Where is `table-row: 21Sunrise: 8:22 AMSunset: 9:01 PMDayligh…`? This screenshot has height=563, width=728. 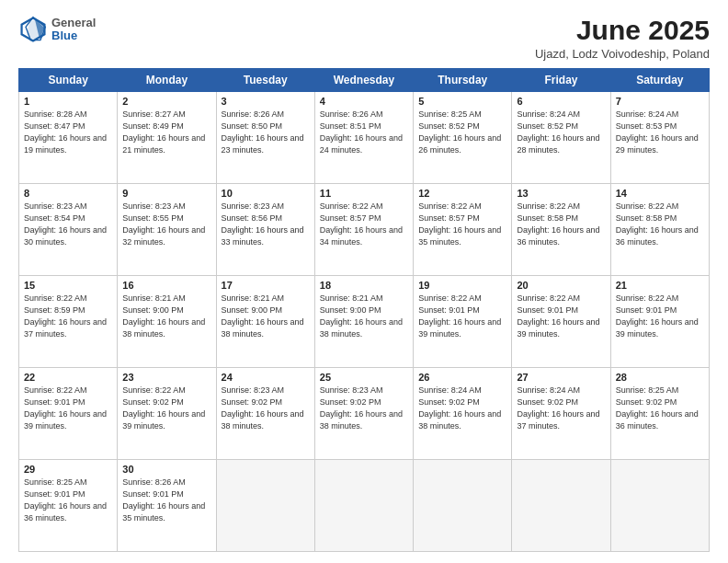 table-row: 21Sunrise: 8:22 AMSunset: 9:01 PMDayligh… is located at coordinates (660, 322).